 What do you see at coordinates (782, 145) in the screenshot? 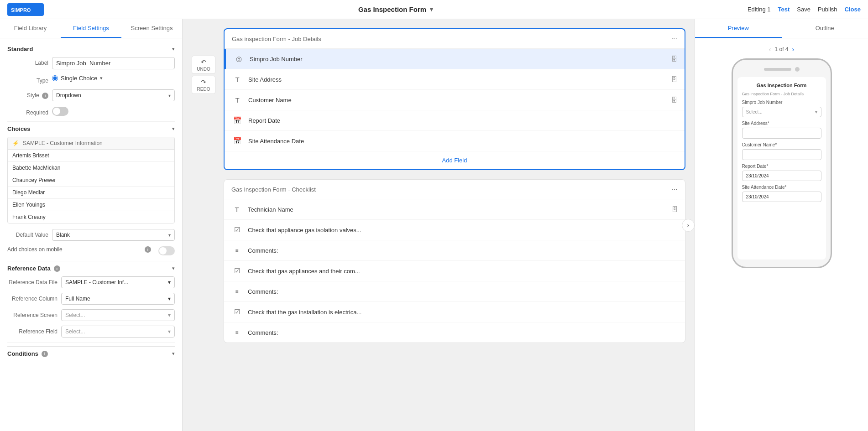
I see `phone-field-label-customer: Customer Name*` at bounding box center [782, 145].